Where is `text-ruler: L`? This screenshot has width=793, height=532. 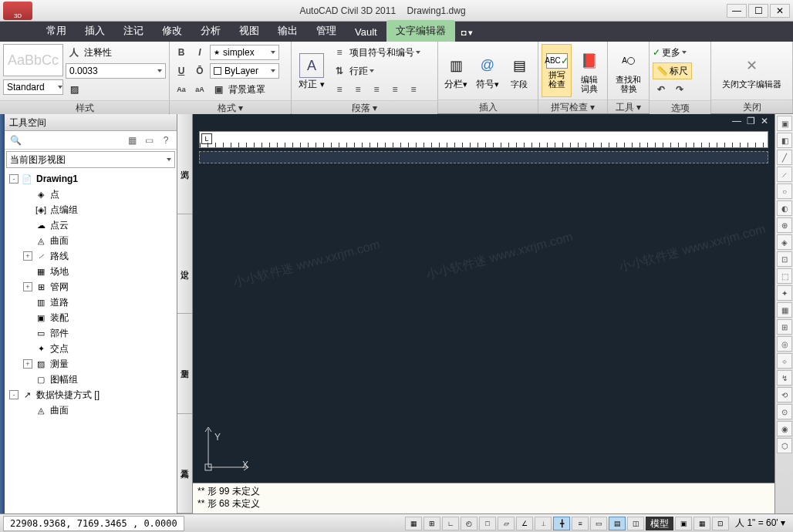 text-ruler: L is located at coordinates (484, 140).